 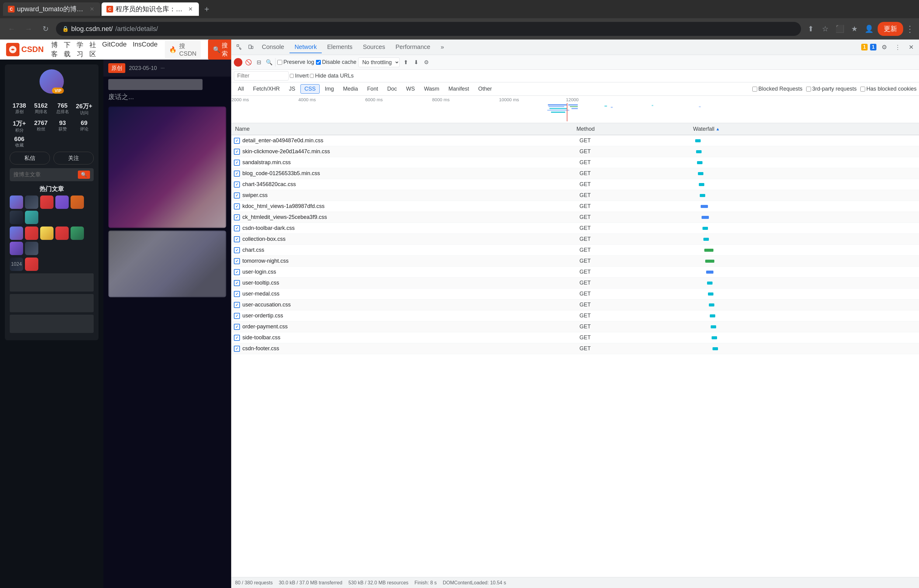 I want to click on filter-wasm: Wasm, so click(x=431, y=89).